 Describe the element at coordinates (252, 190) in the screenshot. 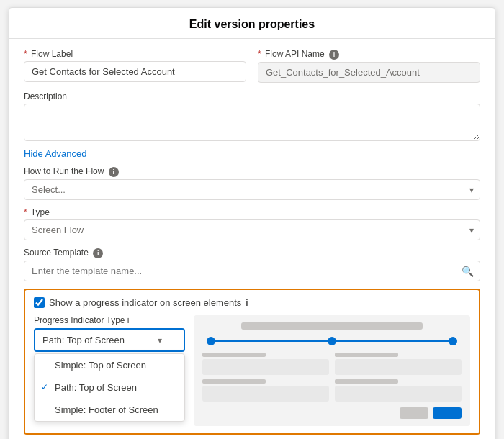

I see `how-to-run-select: Select...` at that location.